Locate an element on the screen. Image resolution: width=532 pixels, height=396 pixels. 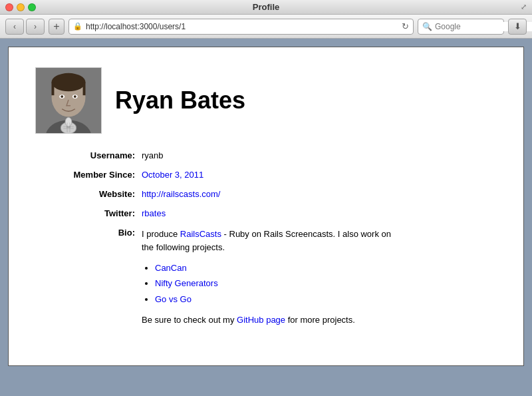
website-label: Website: is located at coordinates (92, 194).